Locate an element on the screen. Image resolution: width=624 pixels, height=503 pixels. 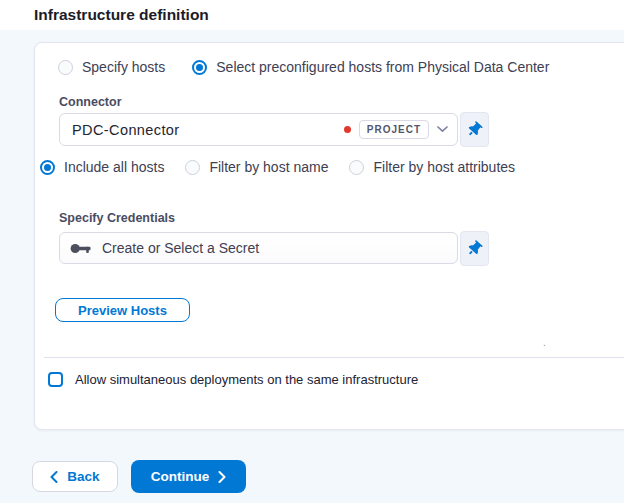
chevron-down-icon is located at coordinates (442, 130).